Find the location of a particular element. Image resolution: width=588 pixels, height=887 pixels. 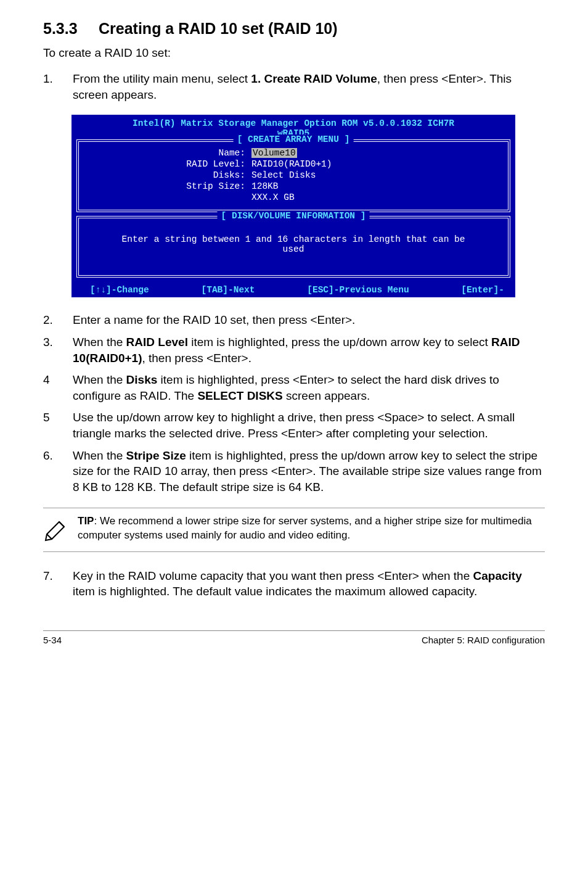

step-number: 1. is located at coordinates (48, 79).